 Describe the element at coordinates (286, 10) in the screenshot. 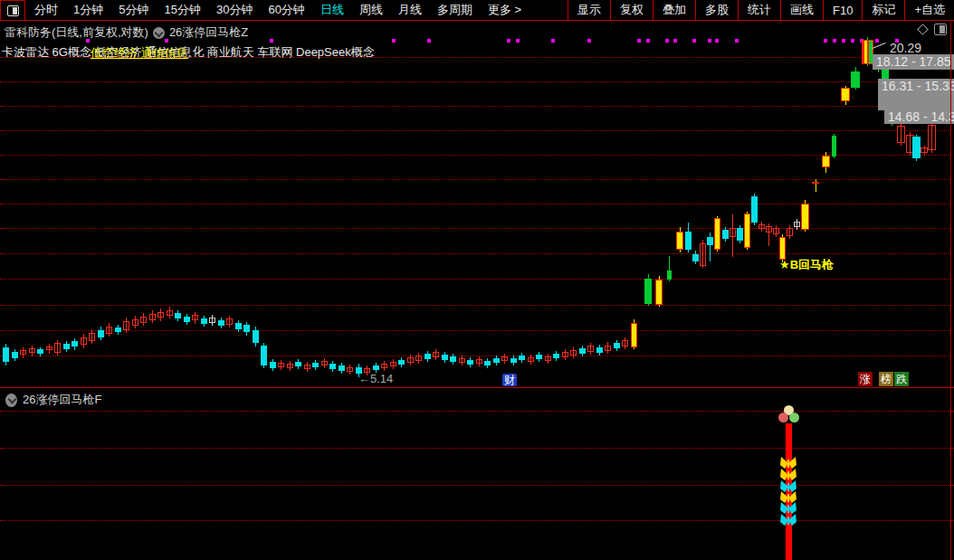

I see `period-60min: 60分钟` at that location.